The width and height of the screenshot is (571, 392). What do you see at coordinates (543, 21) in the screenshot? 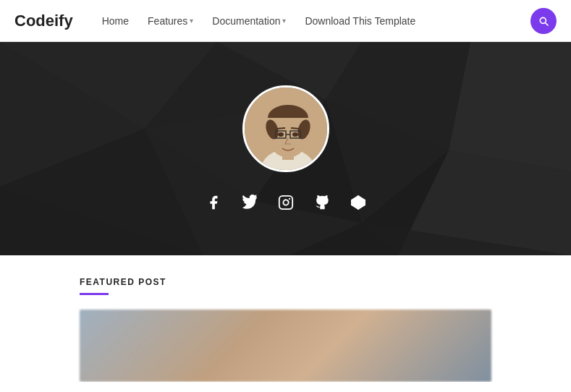
I see `search-button` at bounding box center [543, 21].